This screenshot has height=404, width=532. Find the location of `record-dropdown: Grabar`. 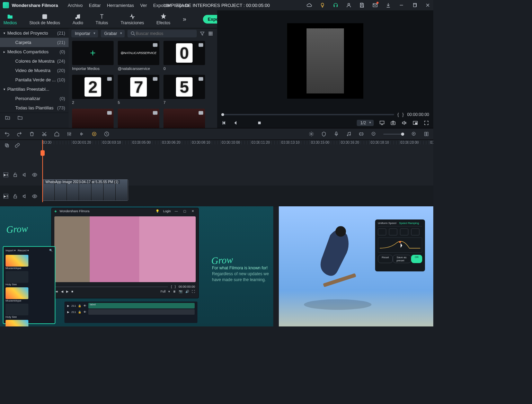

record-dropdown: Grabar is located at coordinates (113, 34).